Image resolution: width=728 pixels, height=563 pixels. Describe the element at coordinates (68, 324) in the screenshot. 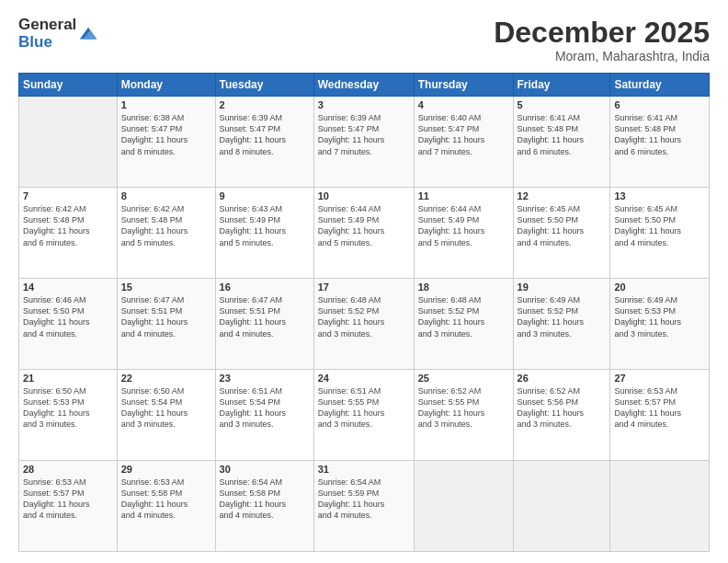

I see `calendar-cell: 14Sunrise: 6:46 AM Sunset: 5:50 PM Dayli…` at that location.